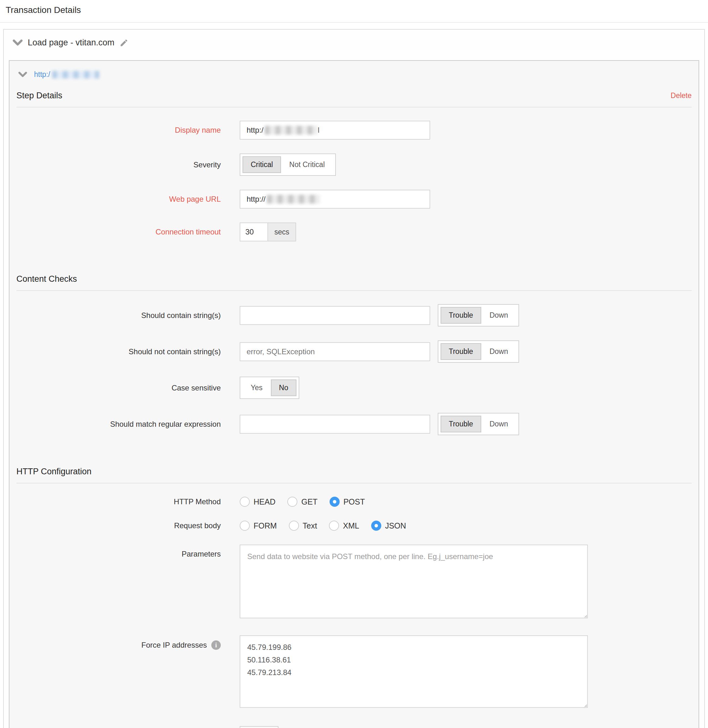 The height and width of the screenshot is (728, 708). Describe the element at coordinates (354, 672) in the screenshot. I see `force-ip-row: Force IP addresses i 45.79.199.86 50.116…` at that location.